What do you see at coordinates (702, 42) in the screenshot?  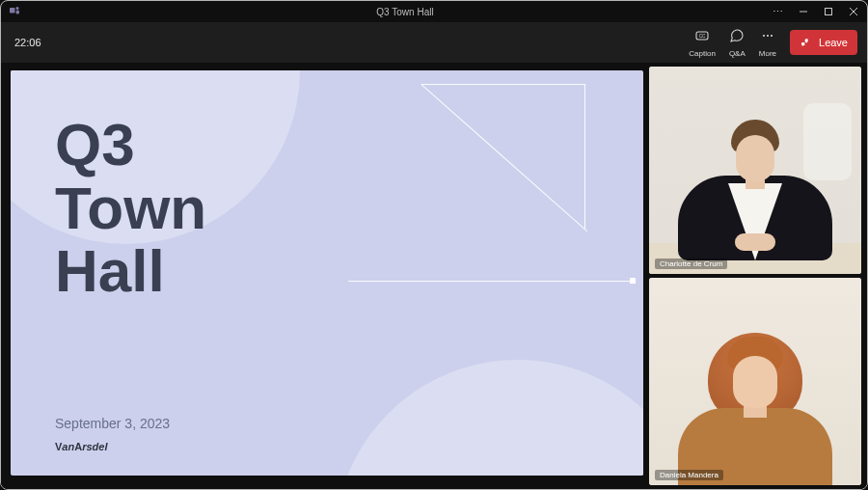 I see `caption-button: CC Caption` at bounding box center [702, 42].